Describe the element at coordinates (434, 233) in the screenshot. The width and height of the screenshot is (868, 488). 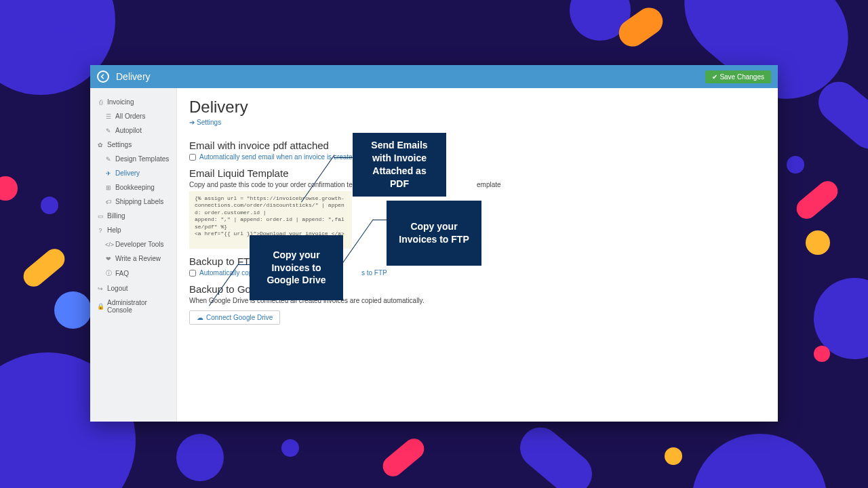
I see `callout-ftp: Copy your Invoices to FTP` at that location.